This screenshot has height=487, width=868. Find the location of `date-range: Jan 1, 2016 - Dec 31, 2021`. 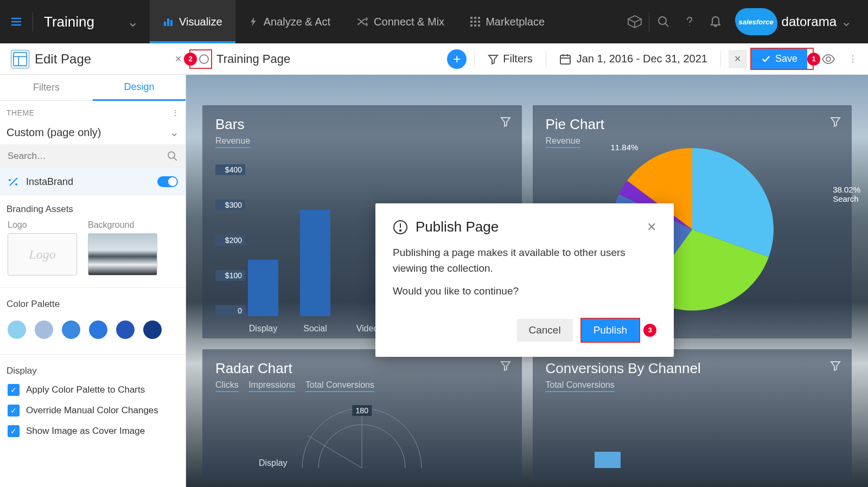

date-range: Jan 1, 2016 - Dec 31, 2021 is located at coordinates (634, 59).